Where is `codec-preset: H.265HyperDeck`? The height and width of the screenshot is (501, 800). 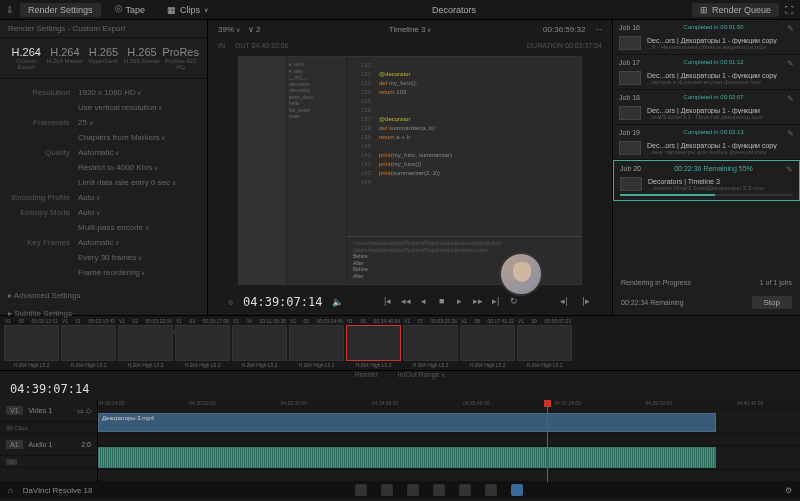
codec-preset: H.265HyperDeck is located at coordinates (104, 58).